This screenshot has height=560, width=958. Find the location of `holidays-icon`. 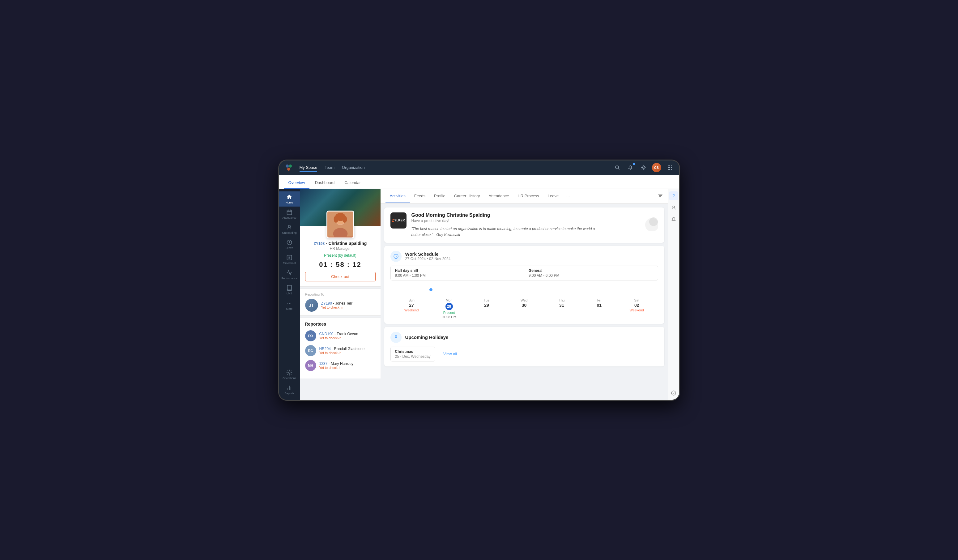

holidays-icon is located at coordinates (396, 338).